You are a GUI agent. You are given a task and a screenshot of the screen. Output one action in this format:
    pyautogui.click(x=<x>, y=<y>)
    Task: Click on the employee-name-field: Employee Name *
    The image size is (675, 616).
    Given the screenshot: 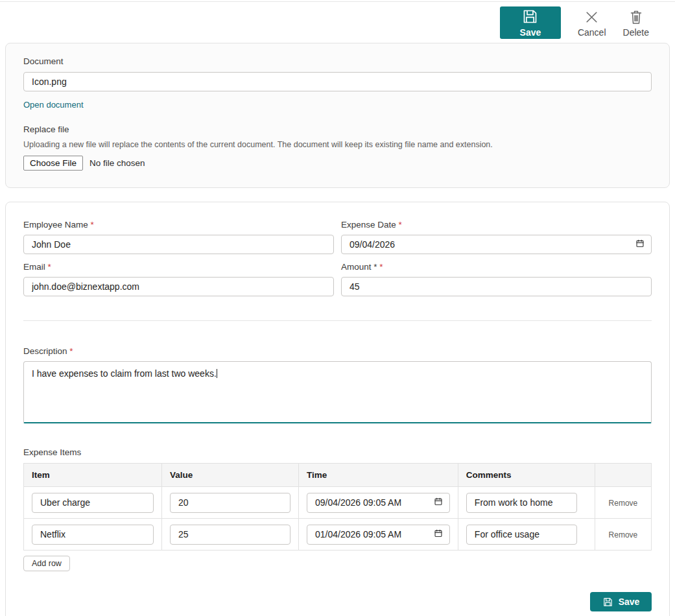 What is the action you would take?
    pyautogui.click(x=179, y=237)
    